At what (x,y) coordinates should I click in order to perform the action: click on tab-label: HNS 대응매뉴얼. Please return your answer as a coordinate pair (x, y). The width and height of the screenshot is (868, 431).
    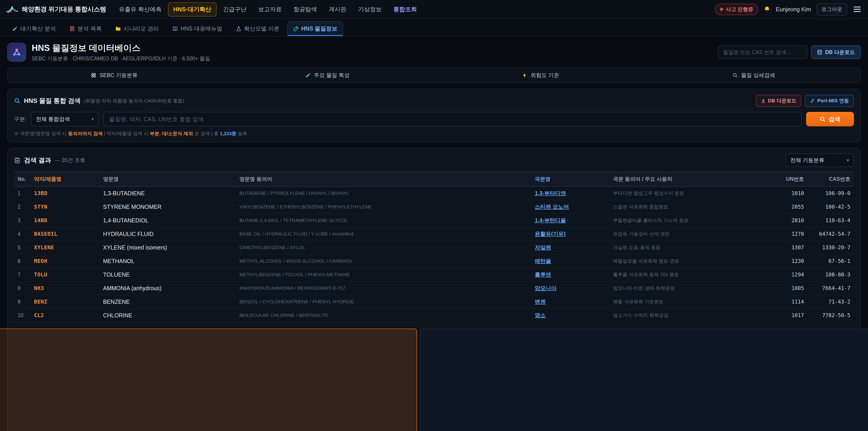
    Looking at the image, I should click on (202, 29).